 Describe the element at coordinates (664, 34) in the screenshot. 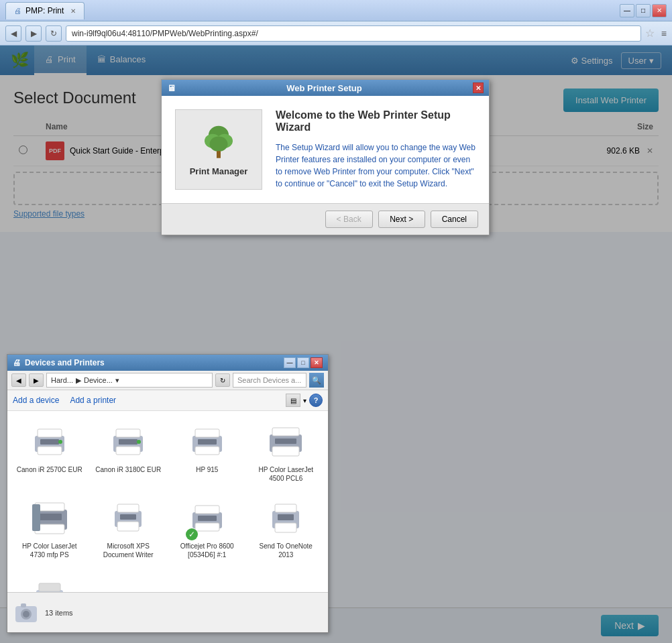

I see `browser-menu-icon: ≡` at that location.